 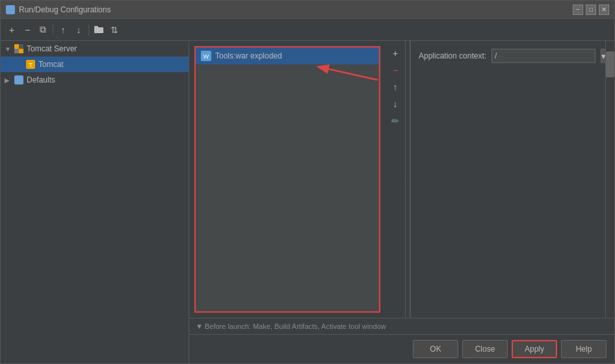 What do you see at coordinates (51, 64) in the screenshot?
I see `tomcat-label: Tomcat` at bounding box center [51, 64].